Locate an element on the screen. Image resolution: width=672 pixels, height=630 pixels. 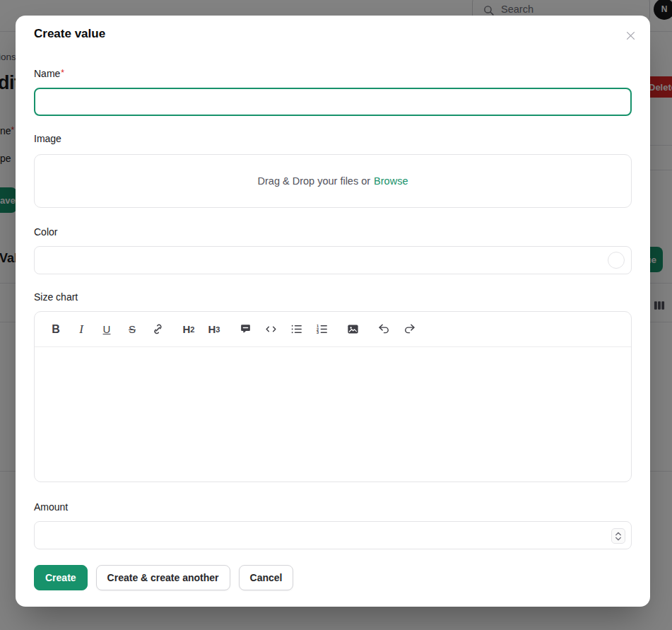
amount-field is located at coordinates (333, 535).